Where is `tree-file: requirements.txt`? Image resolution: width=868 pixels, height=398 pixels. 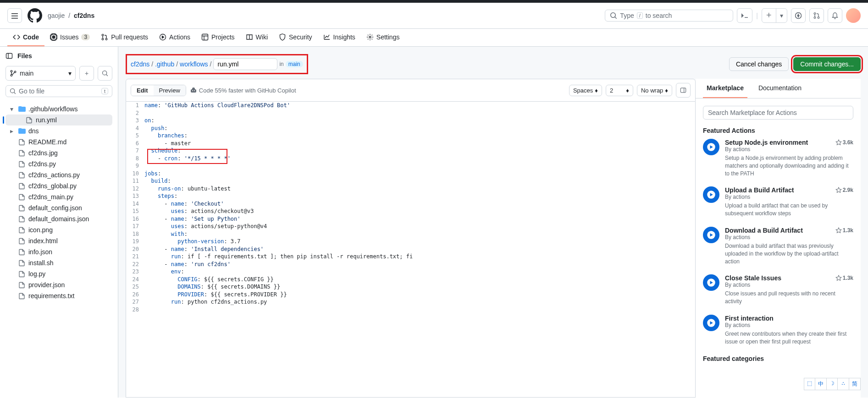
tree-file: requirements.txt is located at coordinates (59, 296).